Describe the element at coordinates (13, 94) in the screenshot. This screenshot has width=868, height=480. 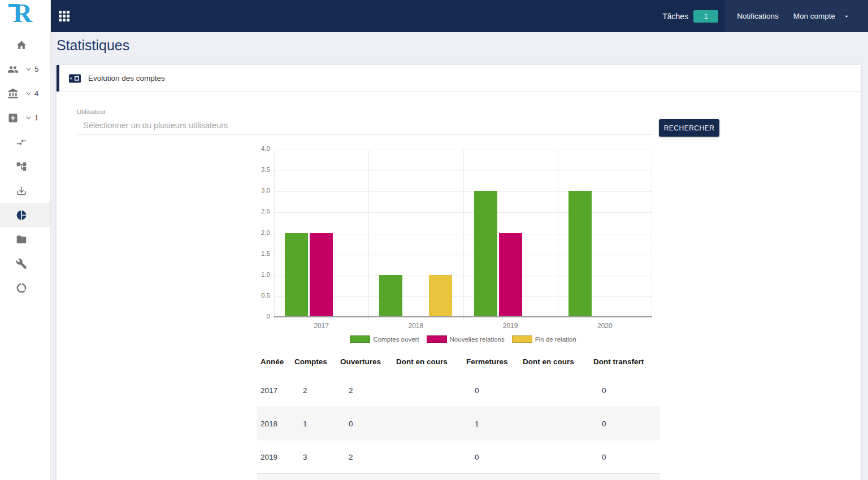
I see `bank-icon` at that location.